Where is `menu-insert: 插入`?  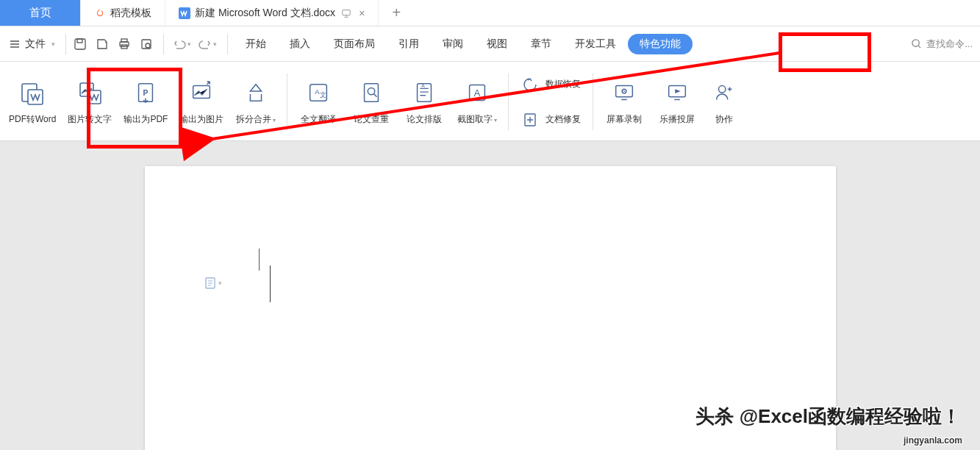
menu-insert: 插入 is located at coordinates (300, 44).